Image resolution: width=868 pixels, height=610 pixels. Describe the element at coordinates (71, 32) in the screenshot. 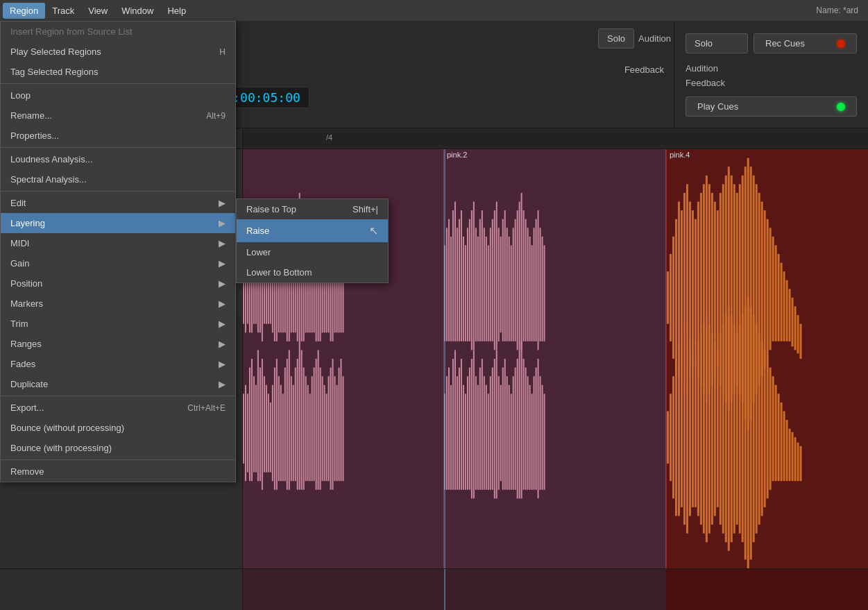

I see `menu-item-insert-label: Insert Region from Source List` at that location.